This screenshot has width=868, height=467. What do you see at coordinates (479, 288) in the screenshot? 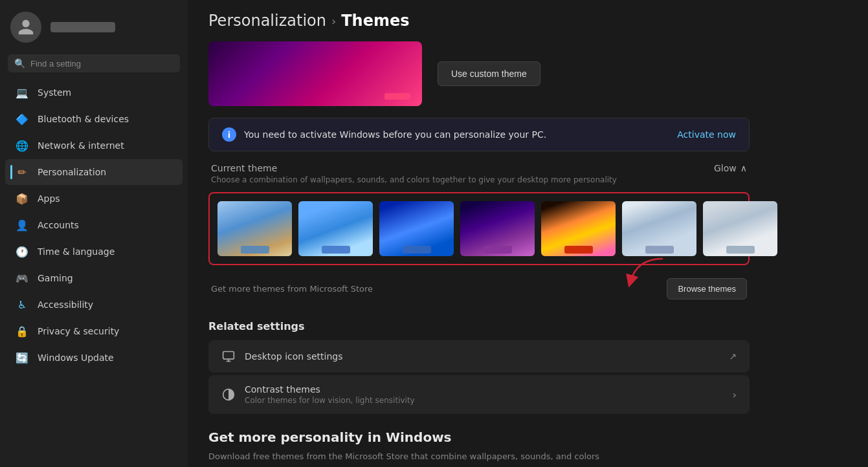
I see `get-more-row: Get more themes from Microsoft Store Bro…` at bounding box center [479, 288].